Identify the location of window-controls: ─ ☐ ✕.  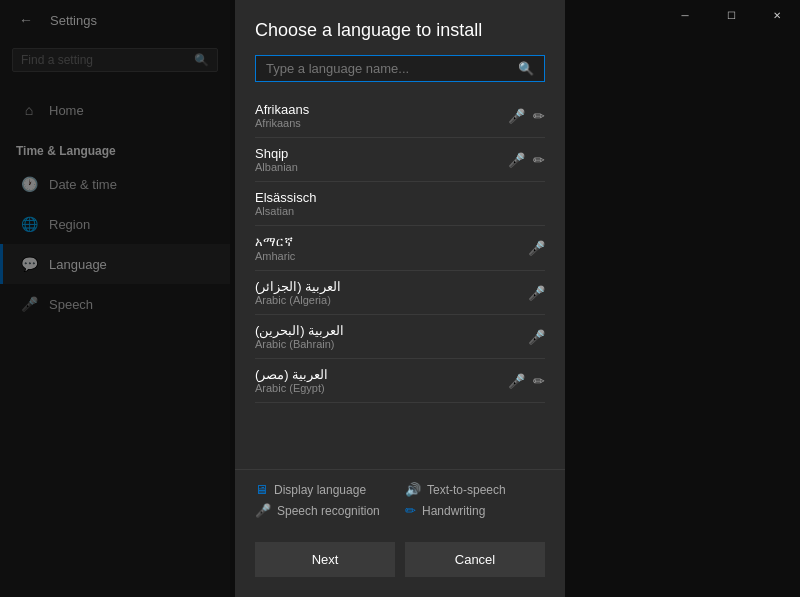
(731, 15).